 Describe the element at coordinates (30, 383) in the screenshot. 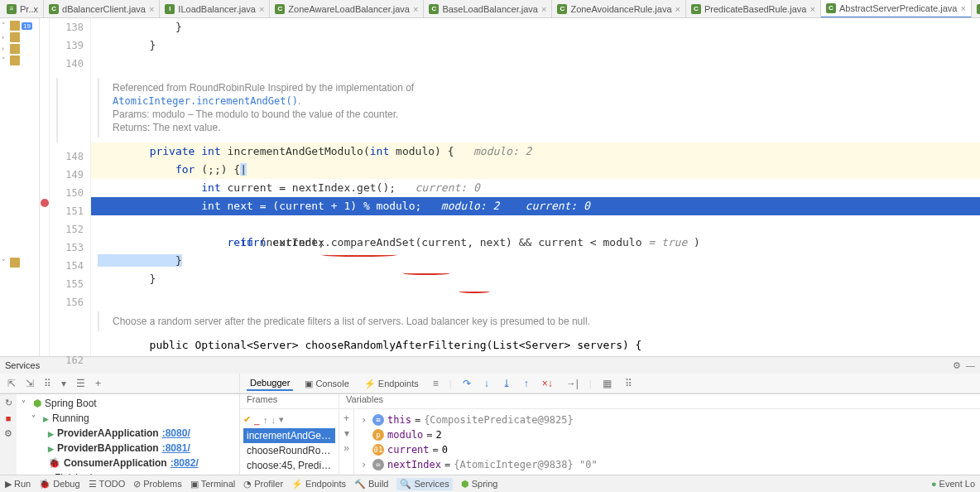

I see `collapse-icon: ⇲` at that location.